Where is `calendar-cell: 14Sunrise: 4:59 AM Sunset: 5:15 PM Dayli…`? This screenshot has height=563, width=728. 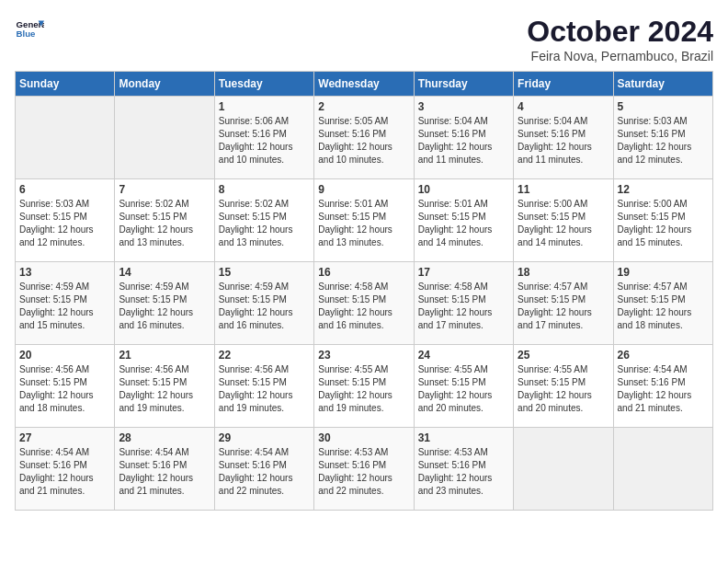
calendar-cell: 14Sunrise: 4:59 AM Sunset: 5:15 PM Dayli… is located at coordinates (165, 304).